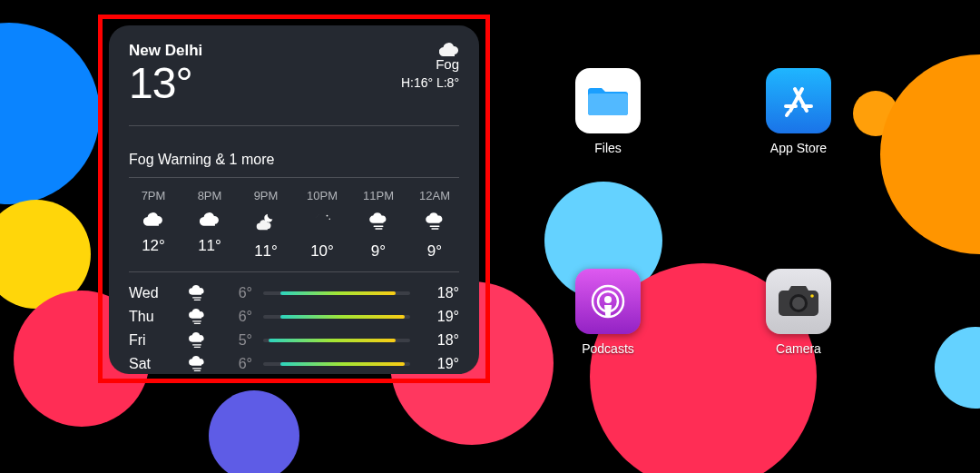 The width and height of the screenshot is (980, 473). Describe the element at coordinates (608, 349) in the screenshot. I see `app-label: Podcasts` at that location.